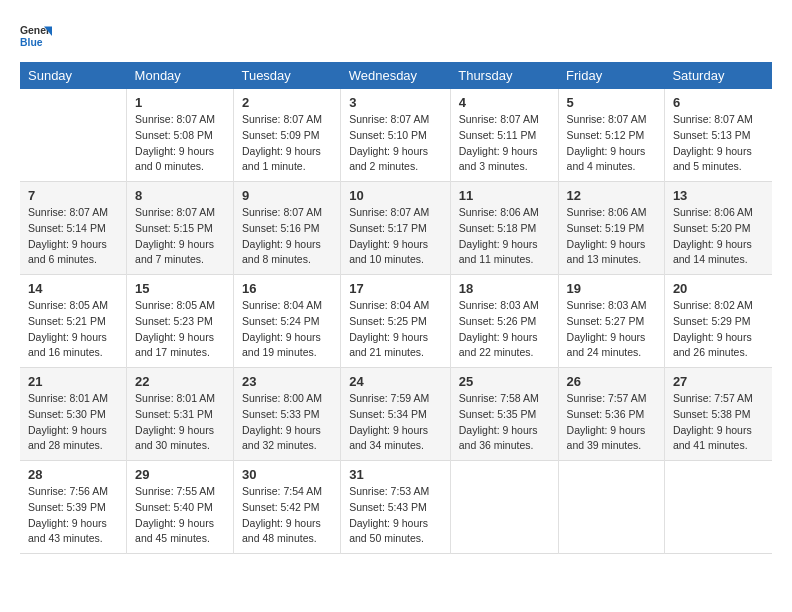  What do you see at coordinates (396, 330) in the screenshot?
I see `day-info: Sunrise: 8:04 AMSunset: 5:25 PMDaylight:…` at bounding box center [396, 330].